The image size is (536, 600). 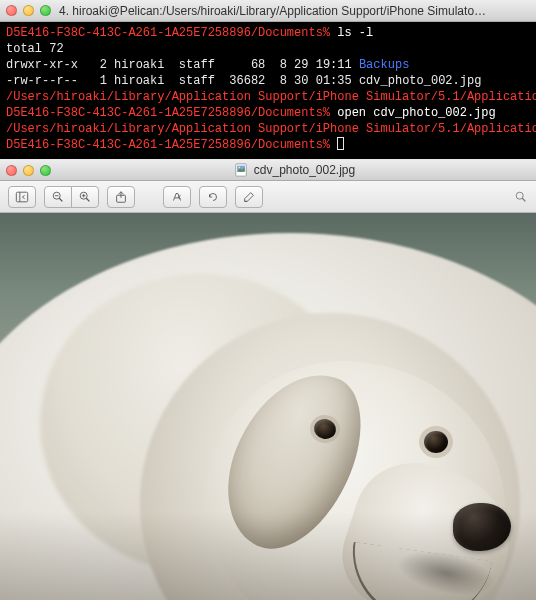 I want to click on search-icon, so click(x=521, y=197).